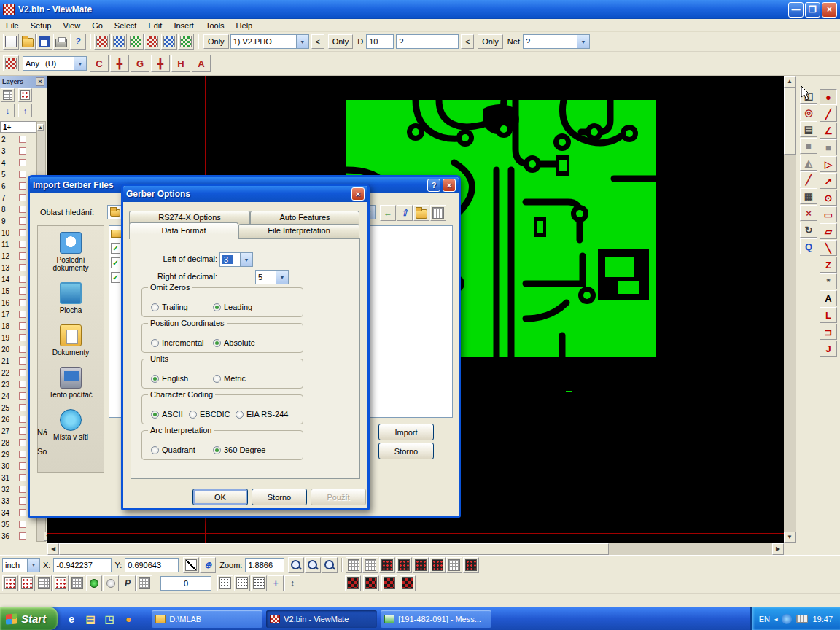 The width and height of the screenshot is (840, 630). What do you see at coordinates (353, 583) in the screenshot?
I see `blink-layer-1-icon` at bounding box center [353, 583].